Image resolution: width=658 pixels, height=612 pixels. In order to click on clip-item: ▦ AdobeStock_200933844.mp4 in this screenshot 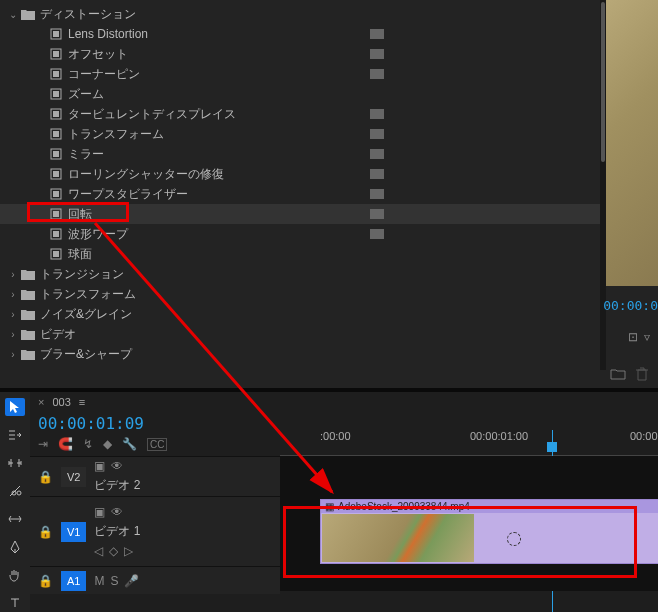, I will do `click(489, 532)`.